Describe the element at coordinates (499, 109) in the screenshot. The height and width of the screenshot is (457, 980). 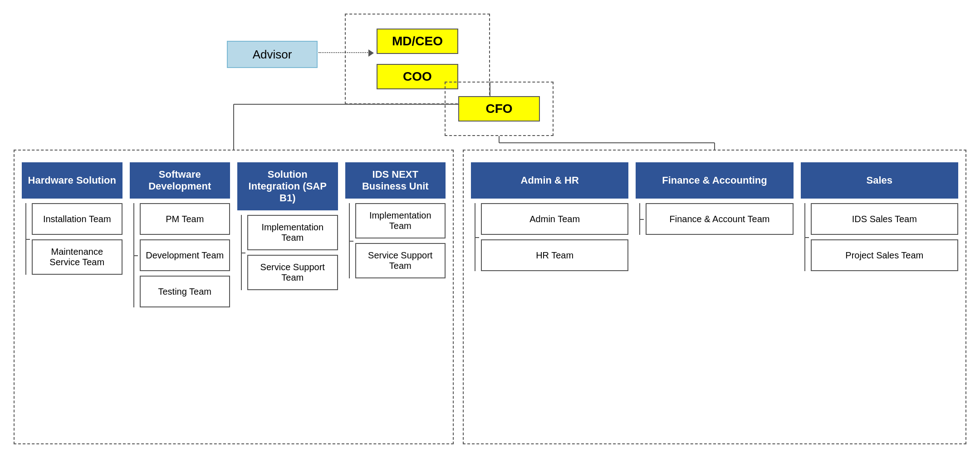
I see `cfo-label: CFO` at that location.